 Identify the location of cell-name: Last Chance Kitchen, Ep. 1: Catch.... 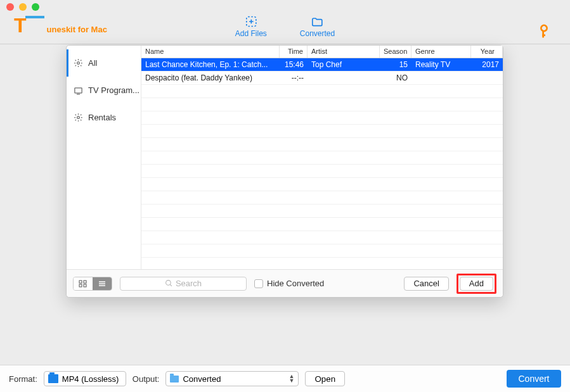
(211, 65).